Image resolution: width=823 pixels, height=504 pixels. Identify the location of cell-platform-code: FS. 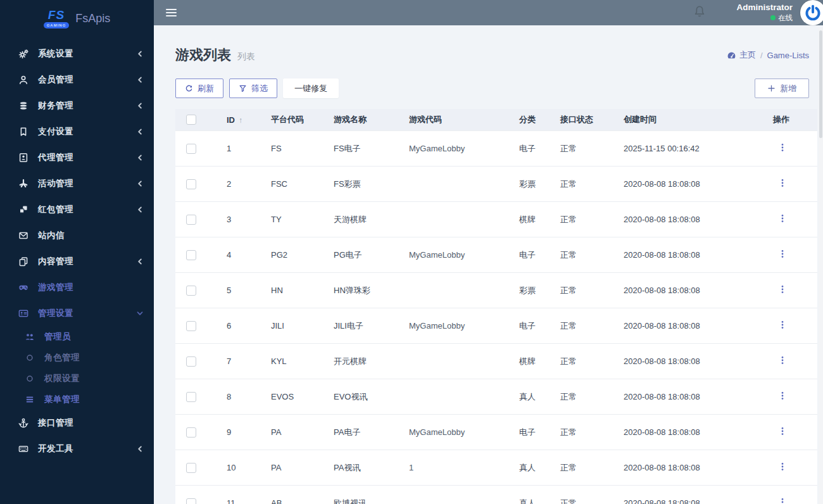
(291, 148).